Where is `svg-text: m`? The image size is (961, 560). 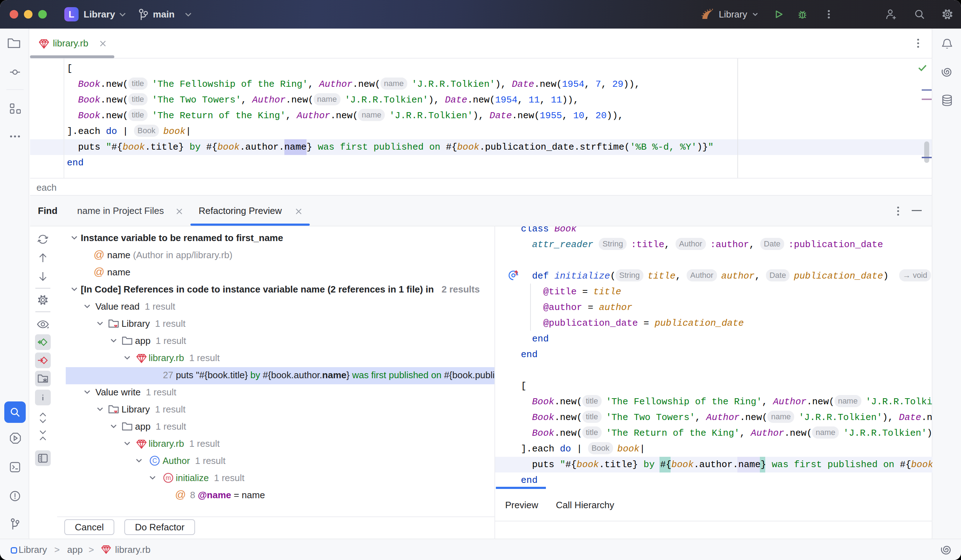
svg-text: m is located at coordinates (169, 478).